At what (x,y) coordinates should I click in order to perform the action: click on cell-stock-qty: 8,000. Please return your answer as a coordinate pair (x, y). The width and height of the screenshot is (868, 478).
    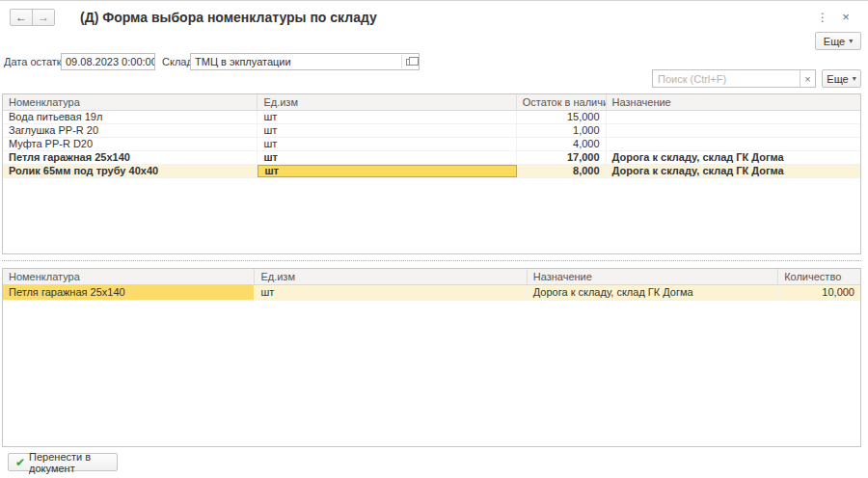
    Looking at the image, I should click on (561, 172).